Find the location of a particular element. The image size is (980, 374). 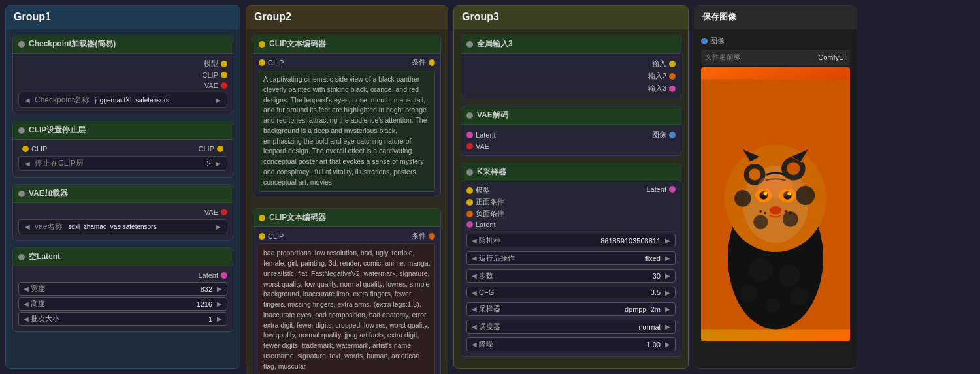

checkpoint-next-btn: ▶ is located at coordinates (218, 101).